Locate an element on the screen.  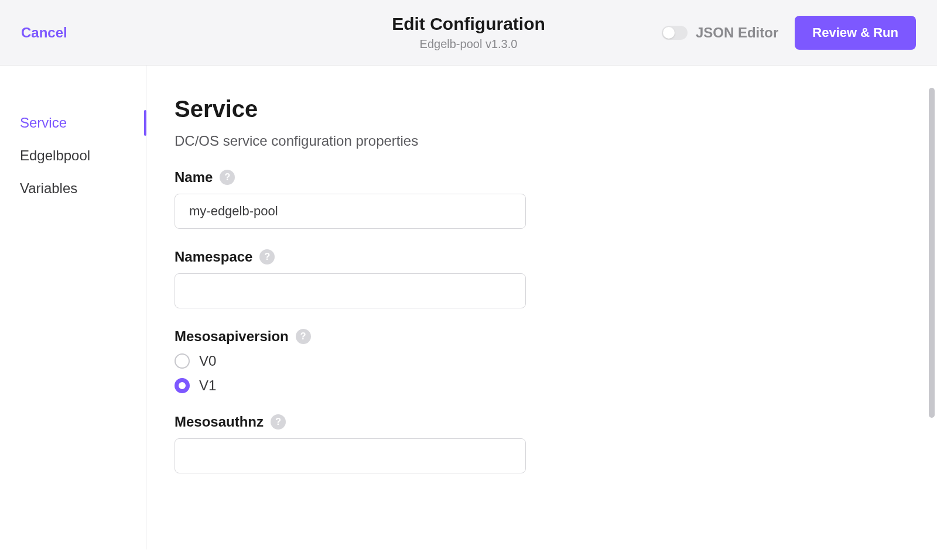
sidebar-item-variables: Variables is located at coordinates (83, 188).